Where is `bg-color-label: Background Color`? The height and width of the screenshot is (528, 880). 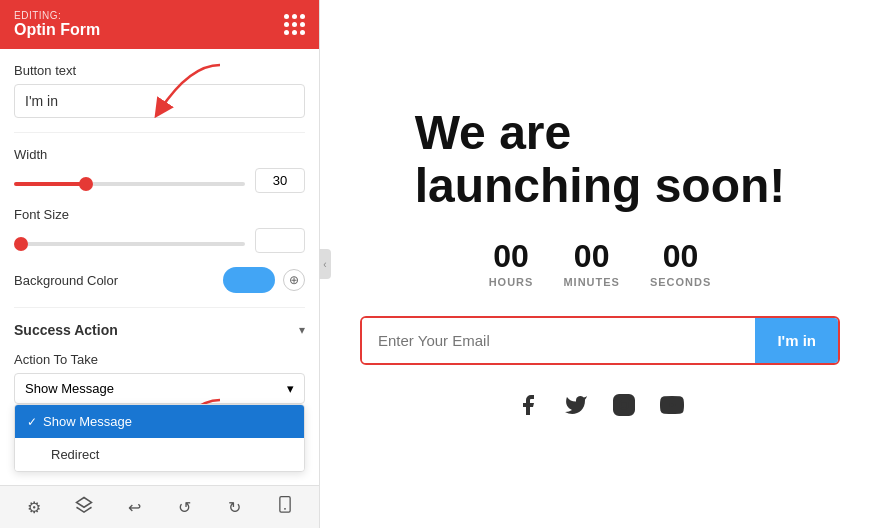
bg-color-label: Background Color is located at coordinates (118, 280).